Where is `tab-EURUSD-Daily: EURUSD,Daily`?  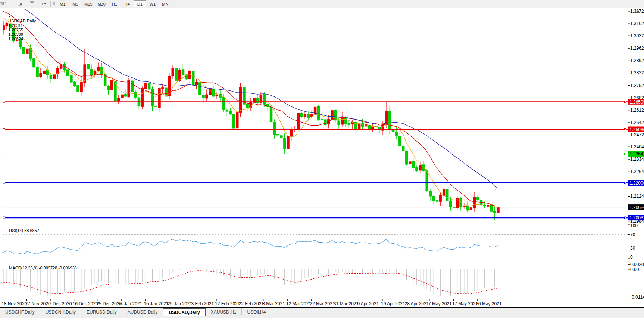 tab-EURUSD-Daily: EURUSD,Daily is located at coordinates (102, 312).